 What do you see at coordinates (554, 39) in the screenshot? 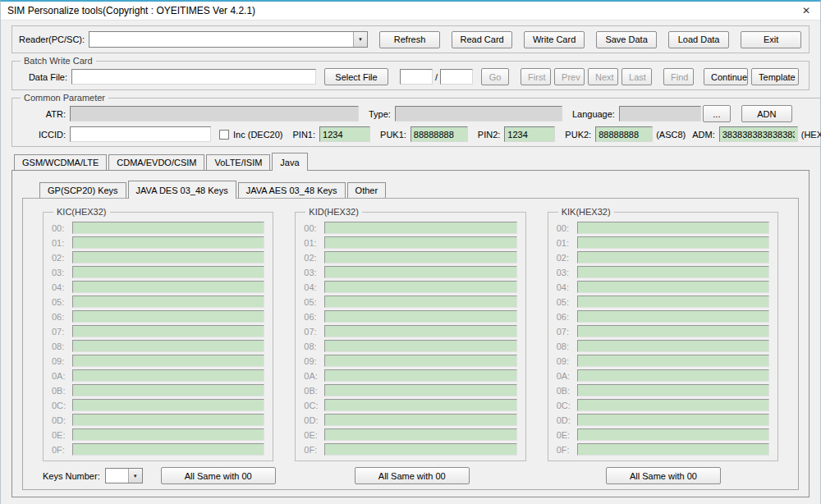
I see `write-card-button: Write Card` at bounding box center [554, 39].